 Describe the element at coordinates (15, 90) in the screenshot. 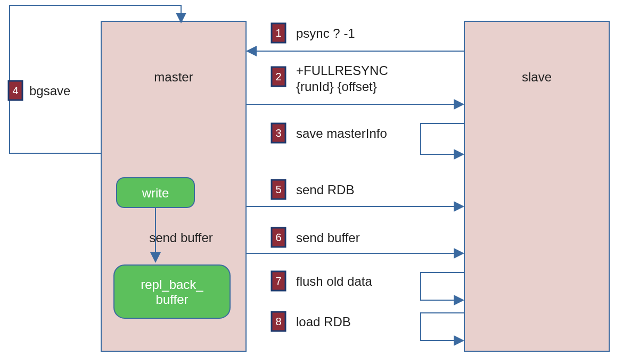

I see `badge-4-num: 4` at that location.